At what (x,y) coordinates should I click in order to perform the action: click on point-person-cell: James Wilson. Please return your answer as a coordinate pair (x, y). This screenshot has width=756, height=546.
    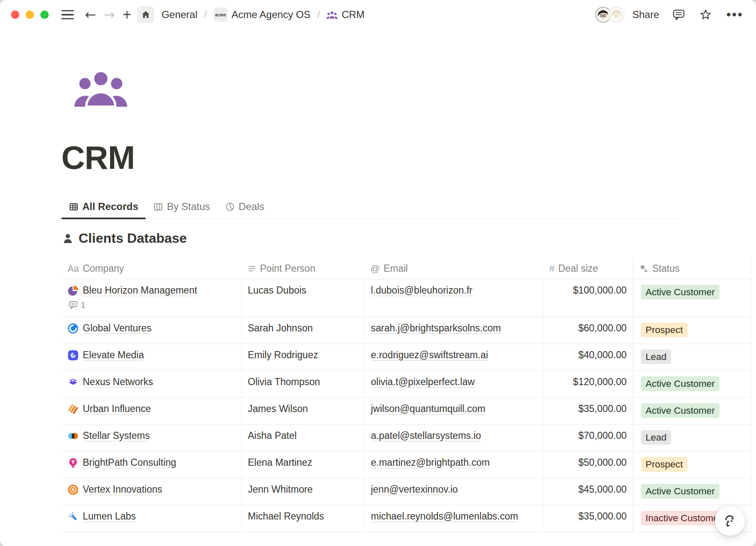
    Looking at the image, I should click on (302, 411).